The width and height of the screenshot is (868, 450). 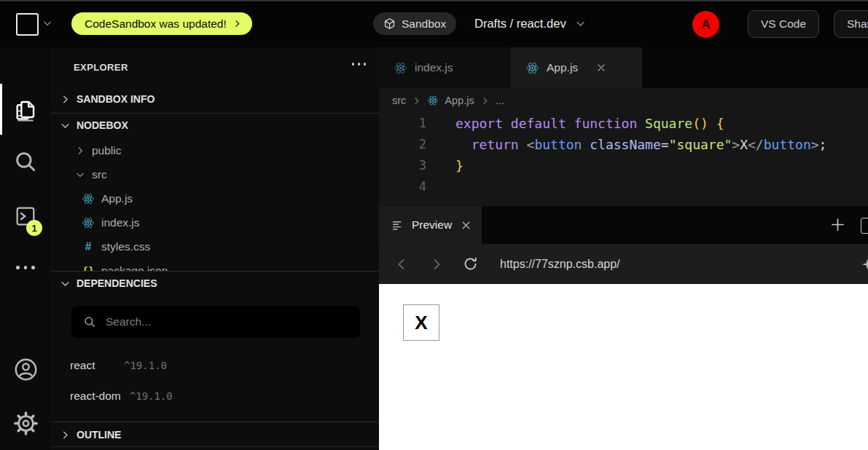 I want to click on tab-preview: Preview, so click(x=430, y=225).